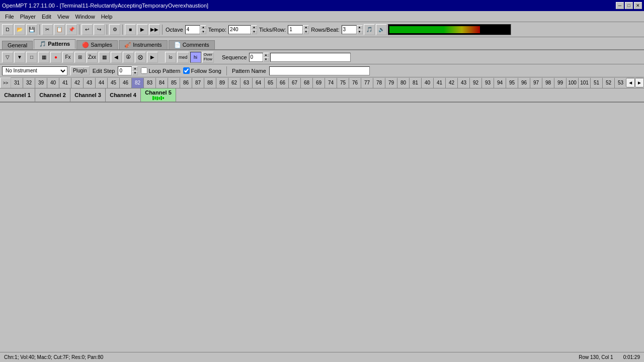 This screenshot has height=362, width=644. What do you see at coordinates (629, 6) in the screenshot?
I see `maximize-button: □` at bounding box center [629, 6].